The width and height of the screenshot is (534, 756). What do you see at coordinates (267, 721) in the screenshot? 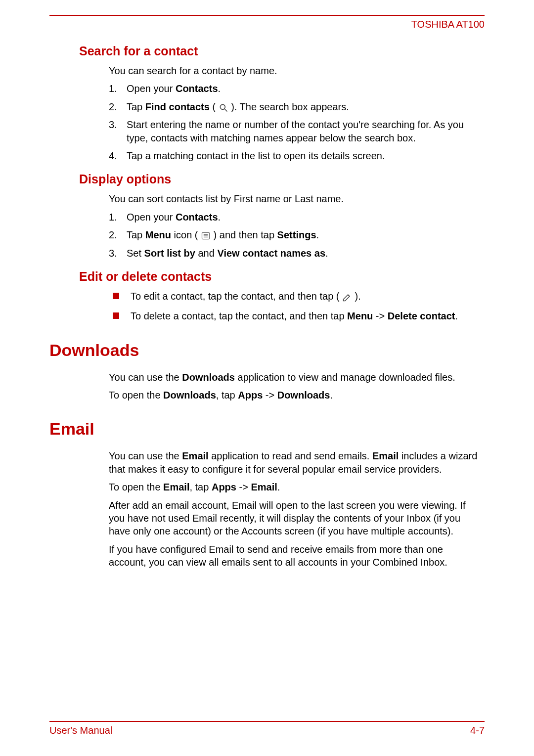
I see `footer-rule` at bounding box center [267, 721].